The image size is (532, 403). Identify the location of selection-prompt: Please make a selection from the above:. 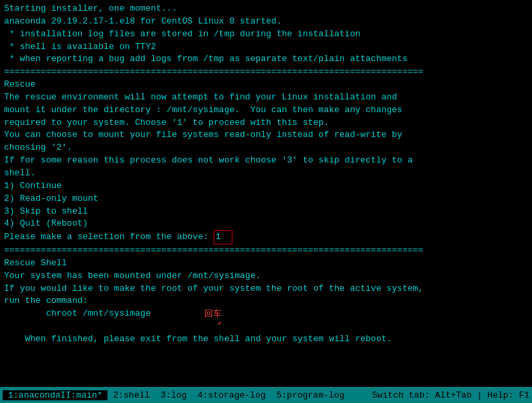
(106, 238).